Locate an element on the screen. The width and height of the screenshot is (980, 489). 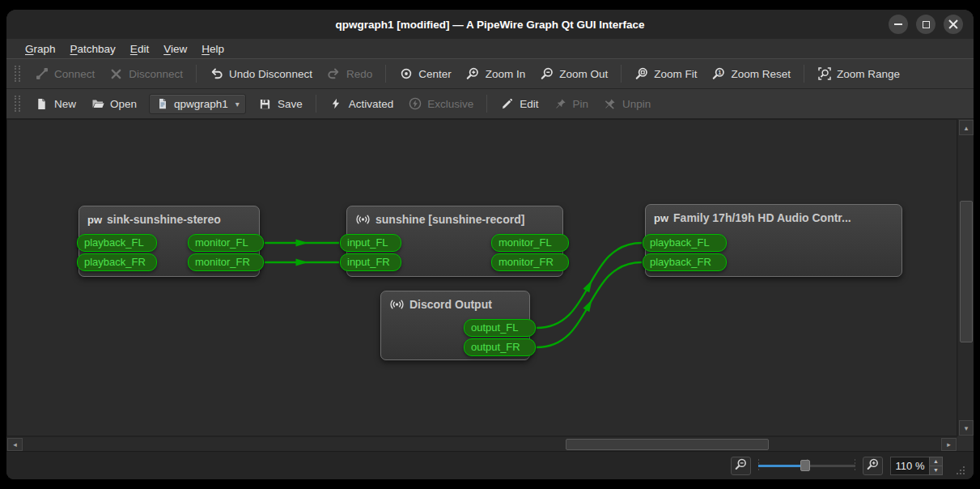
port-sunshine-input_FL: input_FL is located at coordinates (371, 243).